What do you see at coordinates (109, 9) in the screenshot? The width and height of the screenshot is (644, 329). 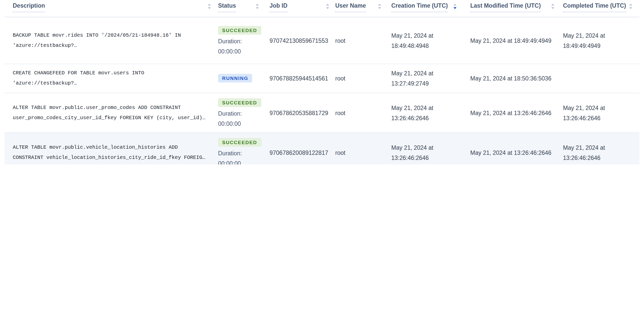 I see `column-header-description: Description` at bounding box center [109, 9].